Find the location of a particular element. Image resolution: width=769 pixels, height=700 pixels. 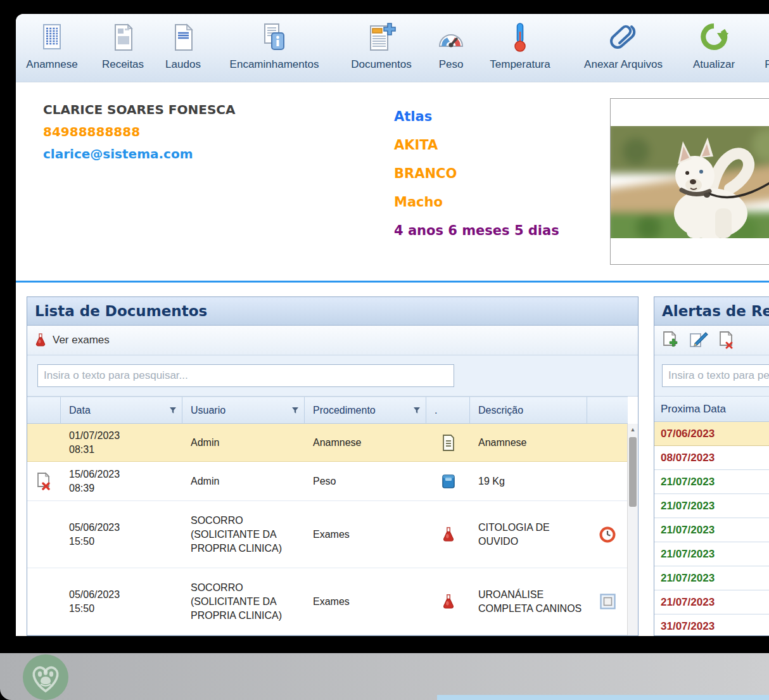

ver-exames-button: Ver exames is located at coordinates (72, 340).